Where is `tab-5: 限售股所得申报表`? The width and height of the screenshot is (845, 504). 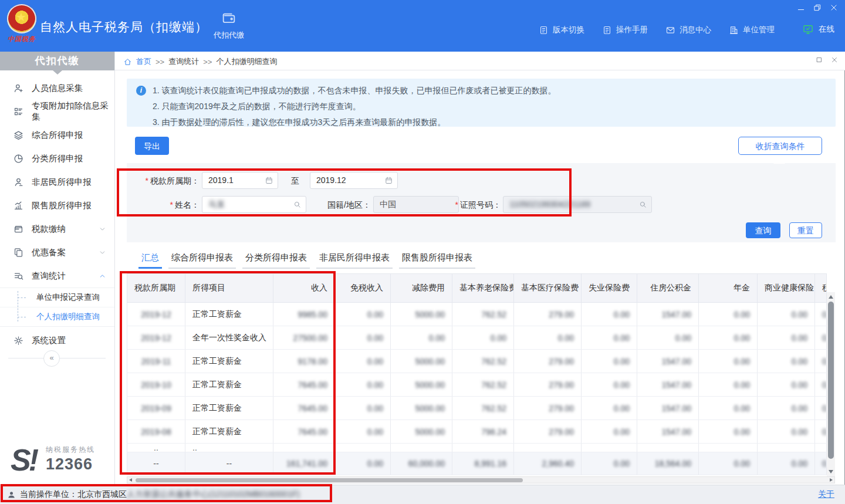
tab-5: 限售股所得申报表 is located at coordinates (437, 261).